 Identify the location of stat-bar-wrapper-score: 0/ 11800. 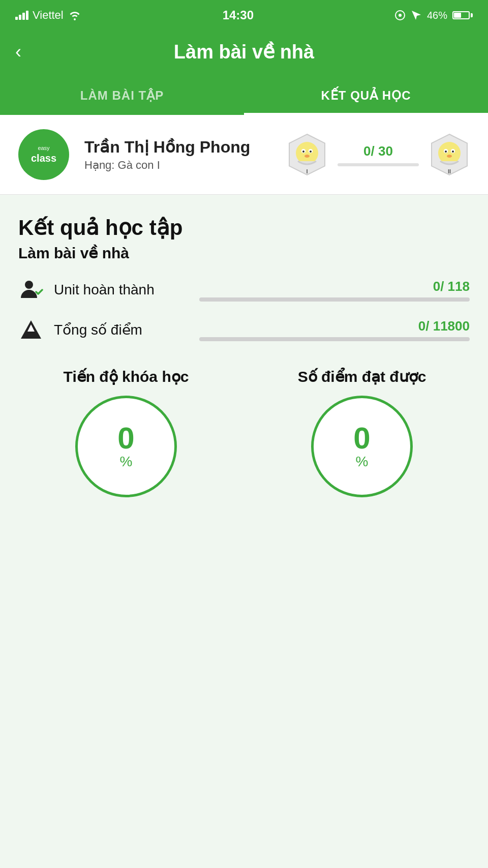
(334, 330).